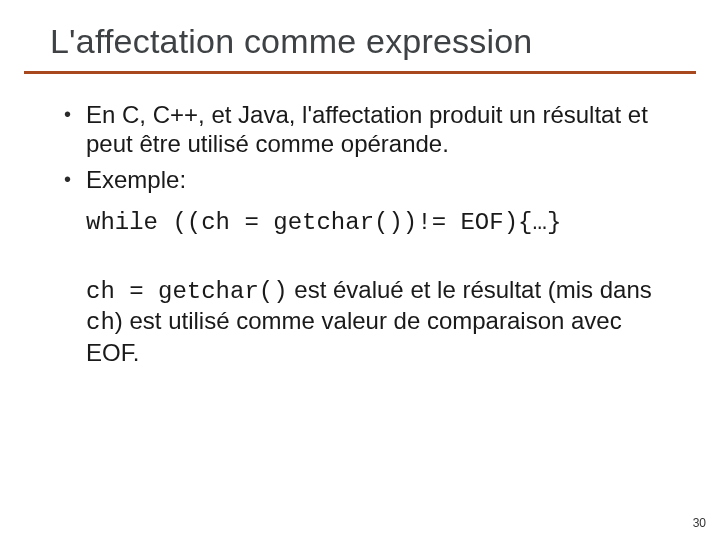  Describe the element at coordinates (700, 523) in the screenshot. I see `page-number: 30` at that location.